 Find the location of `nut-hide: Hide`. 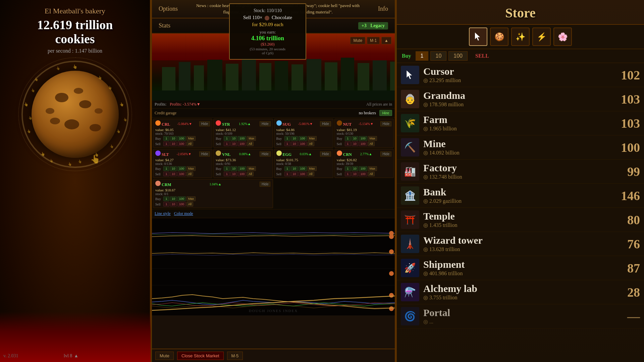

nut-hide: Hide is located at coordinates (386, 124).